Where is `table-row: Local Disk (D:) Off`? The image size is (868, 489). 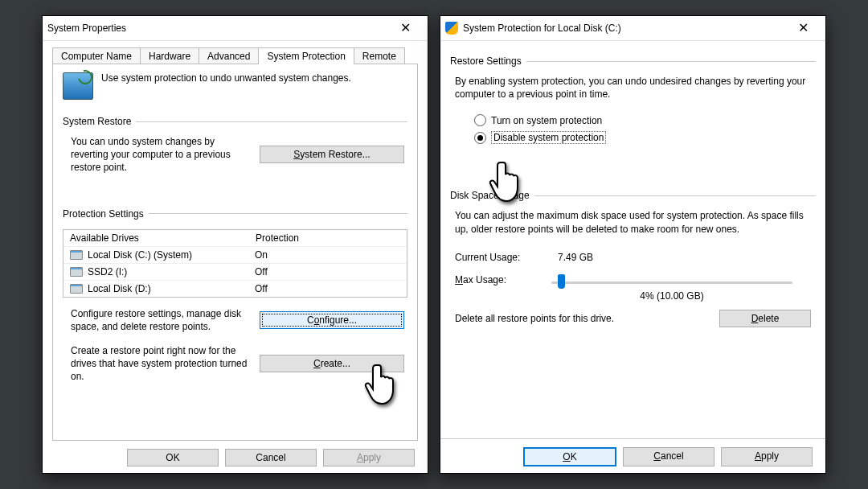 table-row: Local Disk (D:) Off is located at coordinates (235, 289).